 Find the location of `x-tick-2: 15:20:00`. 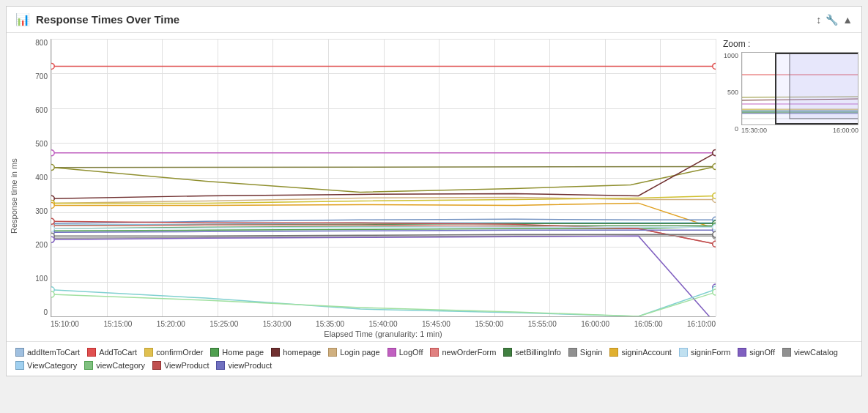

x-tick-2: 15:20:00 is located at coordinates (171, 324).